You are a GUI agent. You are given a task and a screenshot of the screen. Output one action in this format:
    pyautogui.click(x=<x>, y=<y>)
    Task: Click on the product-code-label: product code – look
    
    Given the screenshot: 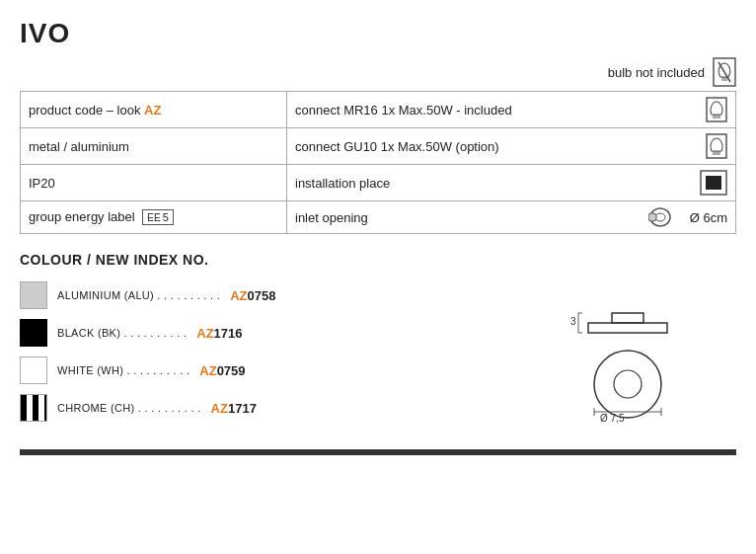 What is the action you would take?
    pyautogui.click(x=87, y=111)
    